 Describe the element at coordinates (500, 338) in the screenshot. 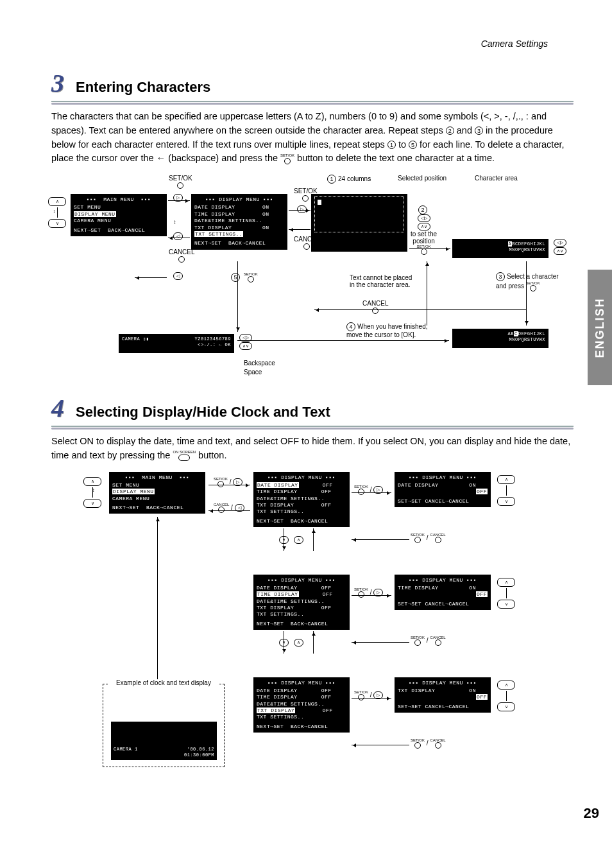

I see `character-area-screen-2: ABCDEFGHIJKL MNOPQRSTUVWX` at that location.